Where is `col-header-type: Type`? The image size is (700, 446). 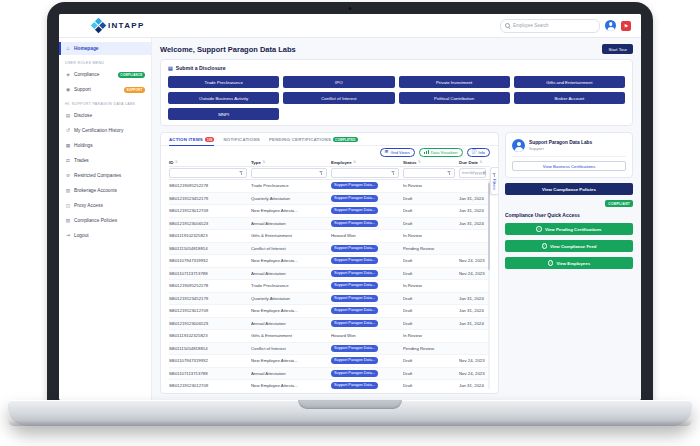 col-header-type: Type is located at coordinates (256, 162).